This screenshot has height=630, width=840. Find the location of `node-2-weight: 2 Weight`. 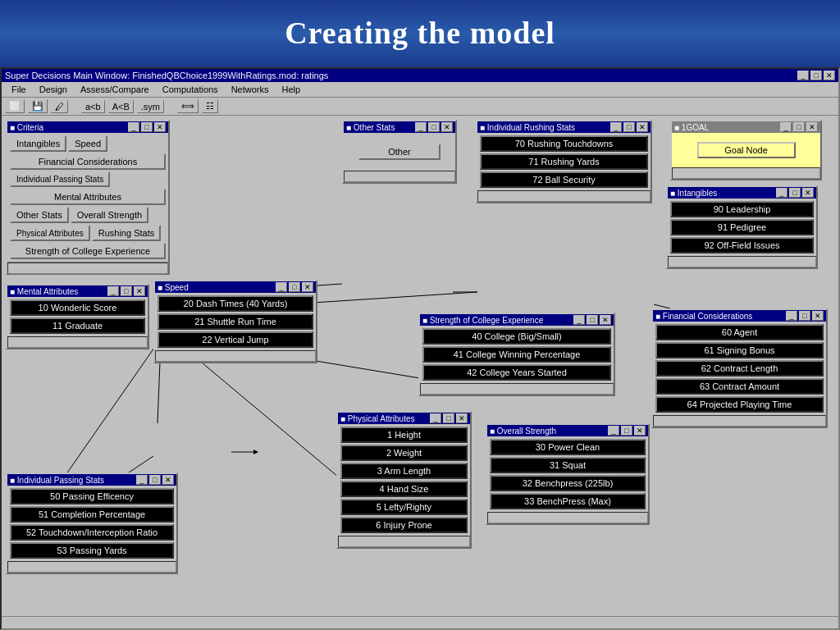

node-2-weight: 2 Weight is located at coordinates (404, 453).